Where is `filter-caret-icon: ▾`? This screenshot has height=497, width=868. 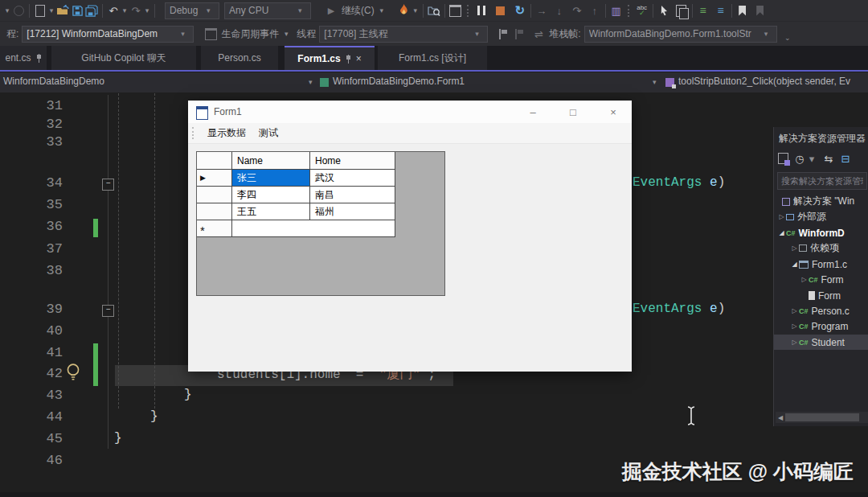 filter-caret-icon: ▾ is located at coordinates (812, 158).